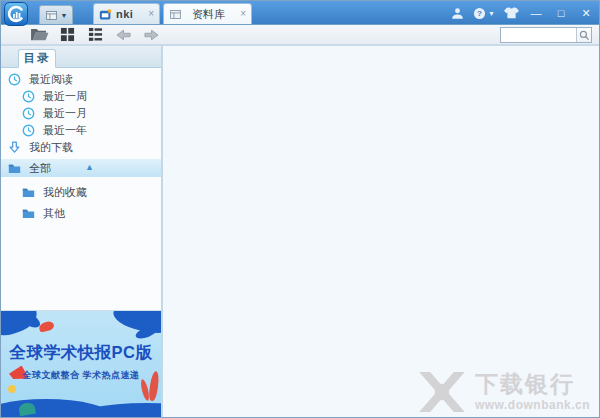 This screenshot has height=418, width=600. I want to click on directory-tree: 最近阅读 最近一周 最近一月 最近一年 我的下载, so click(81, 145).